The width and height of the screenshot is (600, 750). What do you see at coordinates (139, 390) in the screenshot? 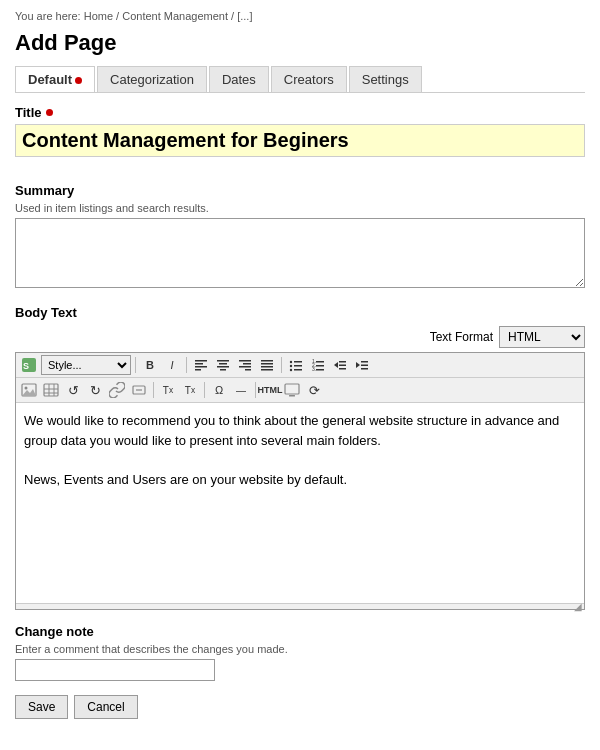
I see `toolbar-edit-link-icon` at bounding box center [139, 390].